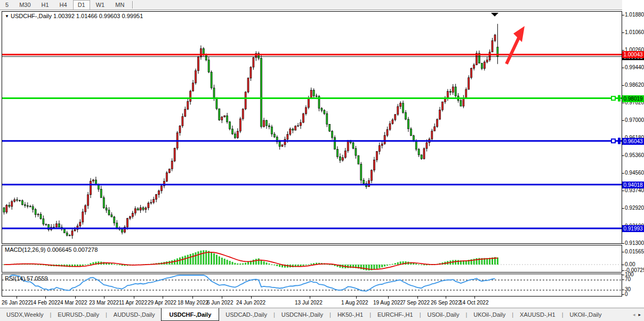 This screenshot has width=644, height=321. I want to click on date-label: 11 Apr 2022, so click(133, 302).